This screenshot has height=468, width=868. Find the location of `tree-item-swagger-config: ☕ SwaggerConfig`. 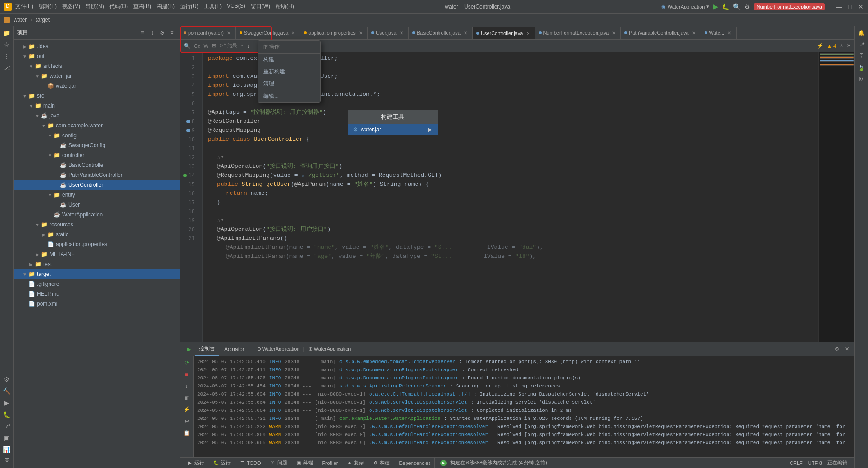

tree-item-swagger-config: ☕ SwaggerConfig is located at coordinates (96, 145).